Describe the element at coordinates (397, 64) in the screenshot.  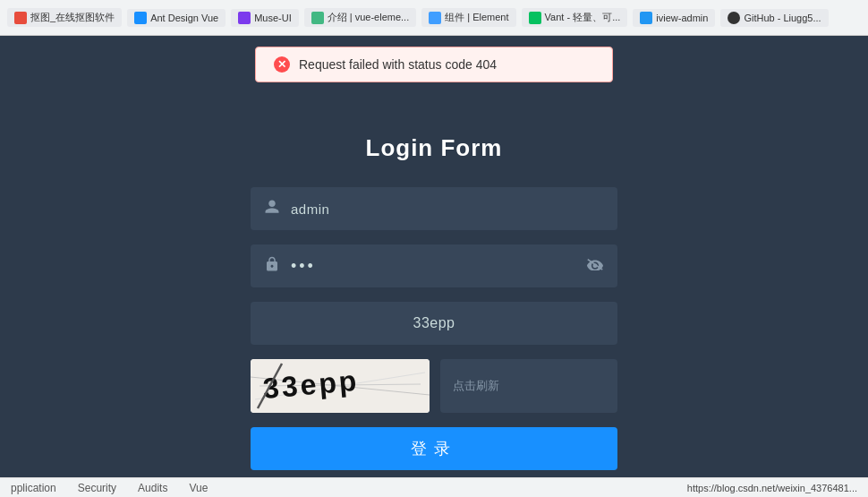
I see `error-message: Request failed with status code 404` at that location.